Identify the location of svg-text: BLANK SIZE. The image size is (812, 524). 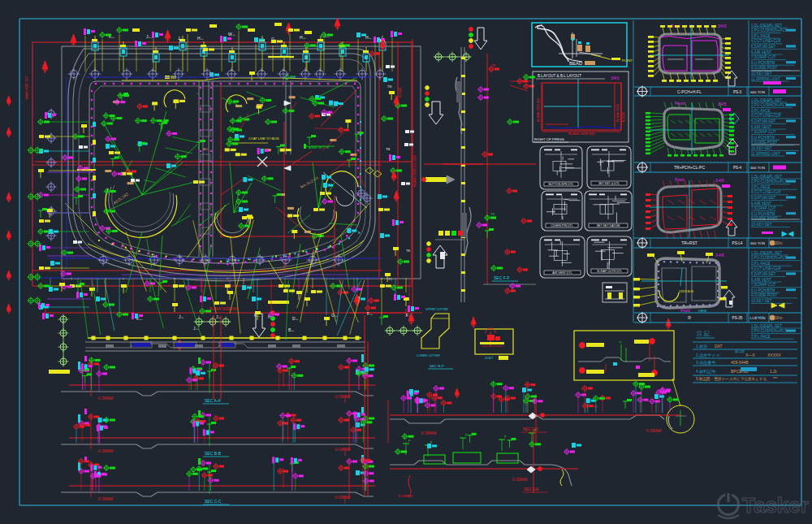
(618, 113).